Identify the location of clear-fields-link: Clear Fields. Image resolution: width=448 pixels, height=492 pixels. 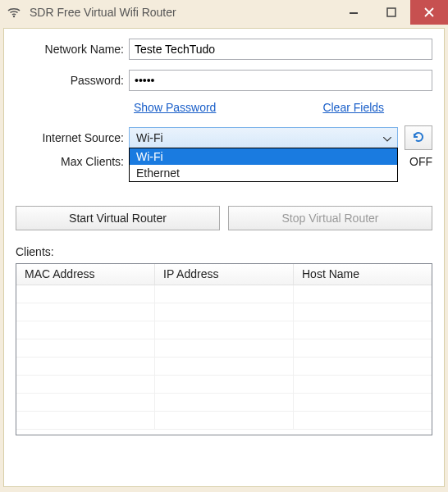
(353, 107).